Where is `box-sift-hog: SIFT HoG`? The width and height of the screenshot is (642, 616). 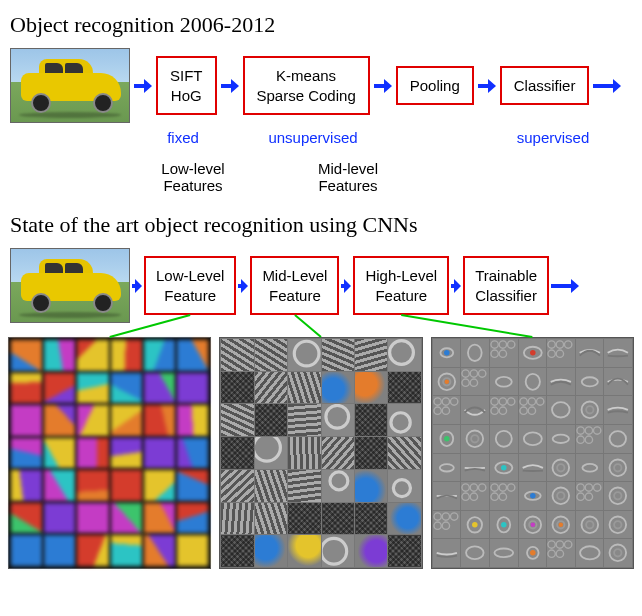 box-sift-hog: SIFT HoG is located at coordinates (186, 86).